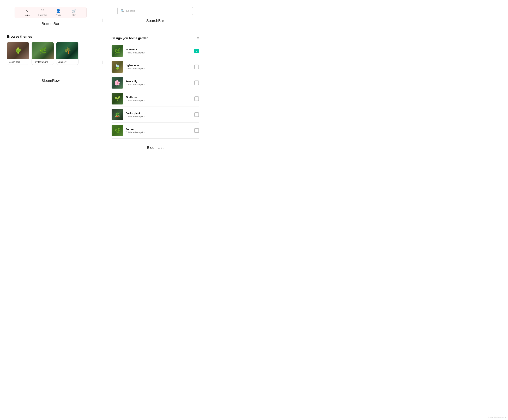  What do you see at coordinates (74, 13) in the screenshot?
I see `bar-item-cart: 🛒Cart` at bounding box center [74, 13].